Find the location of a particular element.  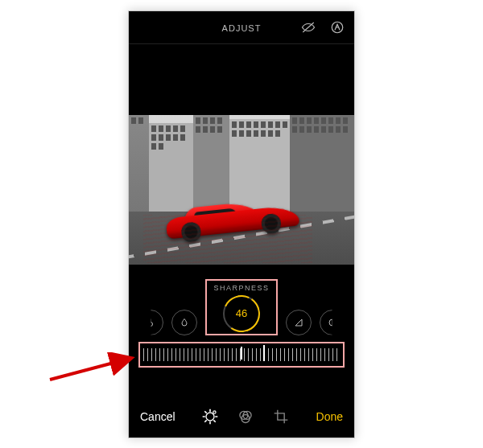

adjust-controls: SHARPNESS 46 is located at coordinates (242, 330).